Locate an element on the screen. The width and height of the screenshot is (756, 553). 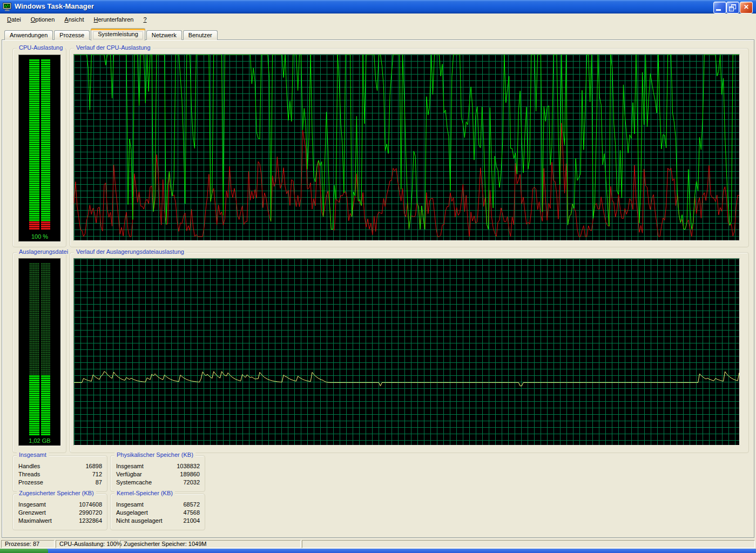
stat-value: 16898 is located at coordinates (94, 467).